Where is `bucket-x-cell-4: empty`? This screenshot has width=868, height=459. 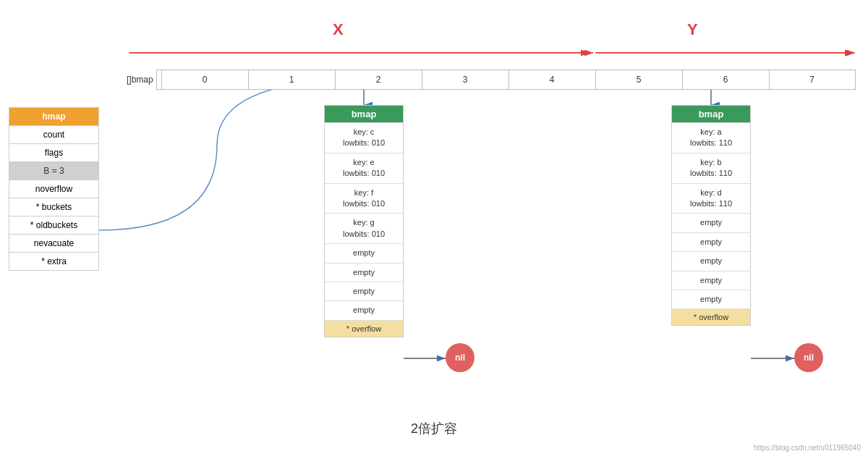
bucket-x-cell-4: empty is located at coordinates (364, 253).